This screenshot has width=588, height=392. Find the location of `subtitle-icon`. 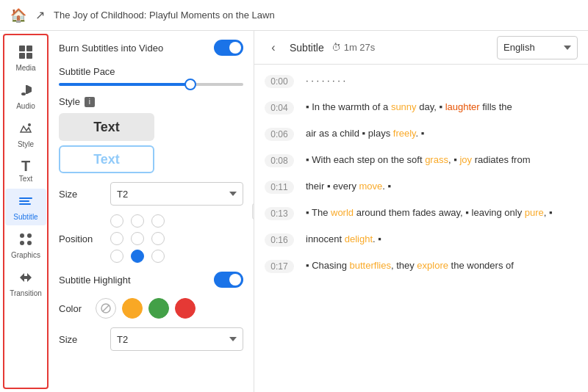

subtitle-icon is located at coordinates (26, 203).